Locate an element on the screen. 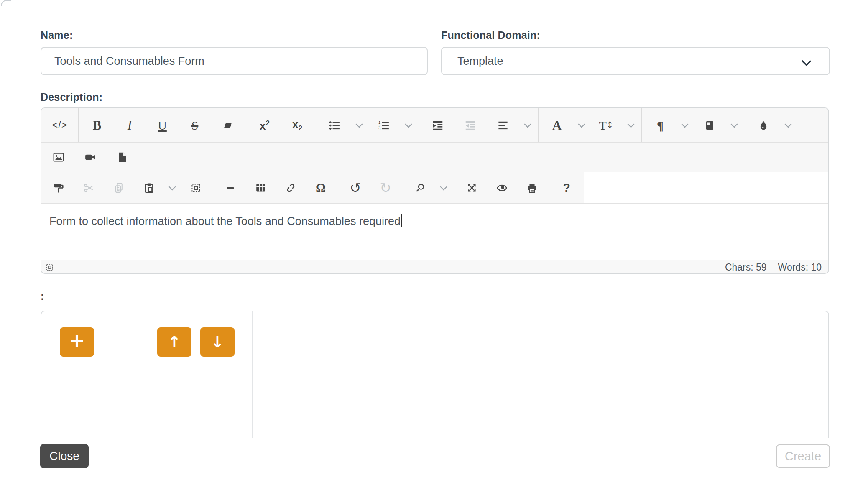 Image resolution: width=868 pixels, height=480 pixels. font-color-button: A is located at coordinates (557, 125).